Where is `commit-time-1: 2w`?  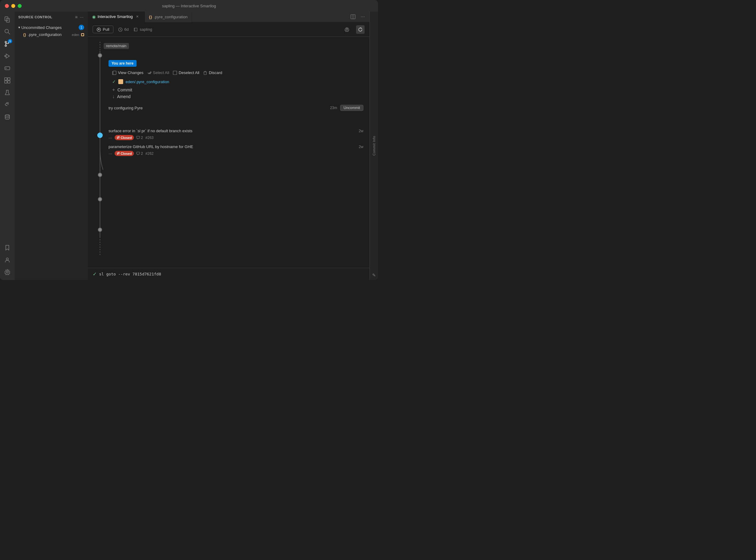
commit-time-1: 2w is located at coordinates (361, 131).